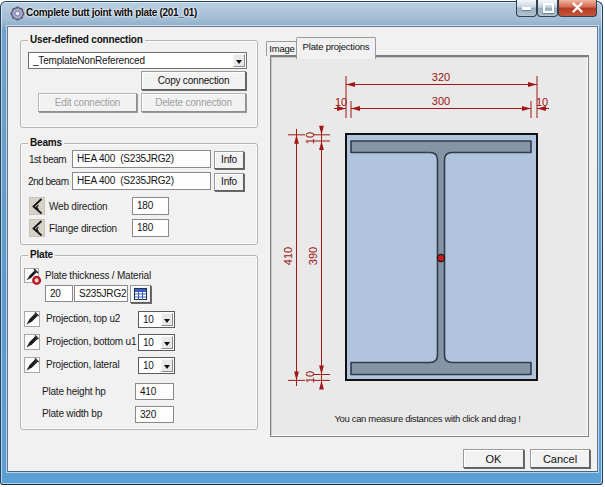  I want to click on svg-text: 410, so click(288, 256).